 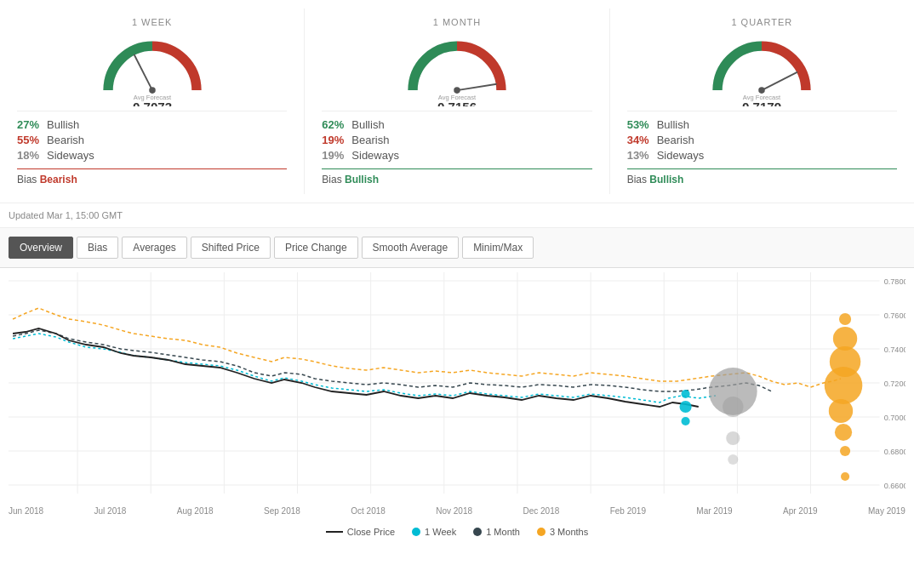 What do you see at coordinates (638, 180) in the screenshot?
I see `bias-label-quarter: Bias` at bounding box center [638, 180].